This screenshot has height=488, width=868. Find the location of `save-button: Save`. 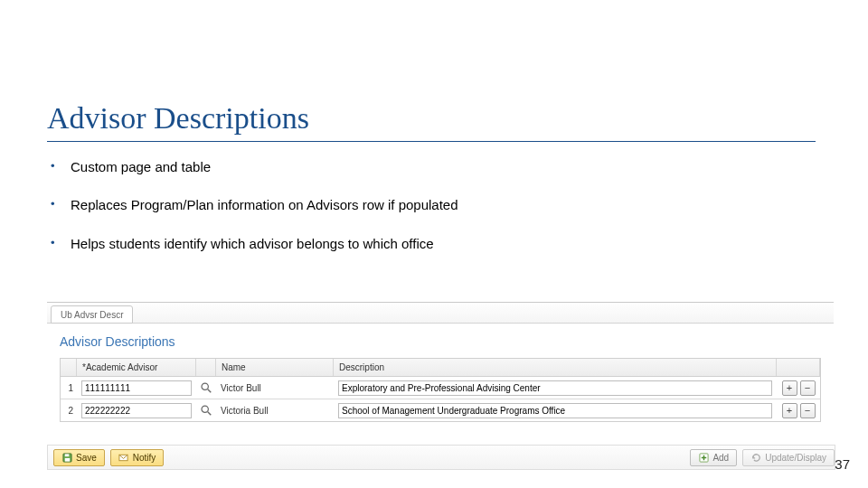

save-button: Save is located at coordinates (80, 457).